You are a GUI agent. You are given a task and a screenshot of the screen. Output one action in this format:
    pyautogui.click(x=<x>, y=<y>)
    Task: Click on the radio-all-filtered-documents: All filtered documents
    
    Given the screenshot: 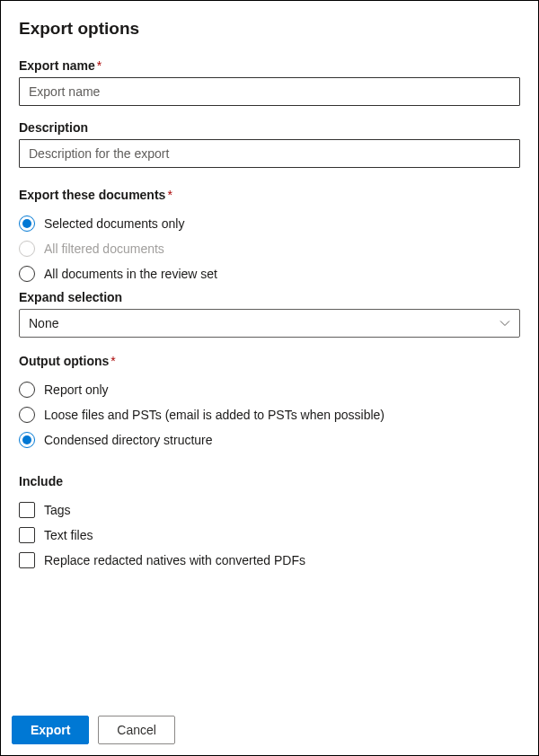 What is the action you would take?
    pyautogui.click(x=270, y=249)
    